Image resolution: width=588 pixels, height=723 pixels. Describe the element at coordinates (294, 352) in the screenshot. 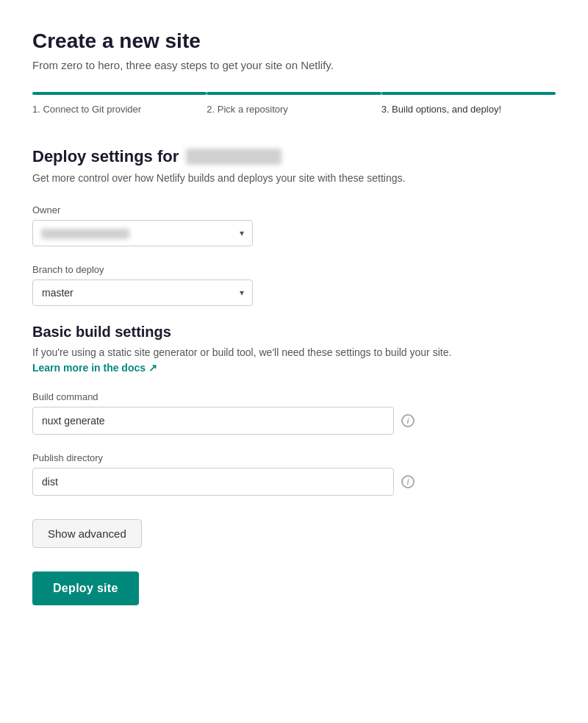

I see `build-settings-desc: If you're using a static site generator …` at that location.